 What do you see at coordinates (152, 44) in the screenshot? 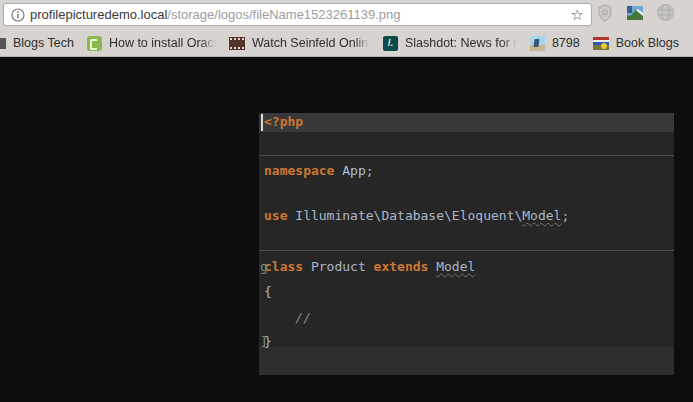
I see `bookmark-how-to-install-oracle: How to install Oracle` at bounding box center [152, 44].